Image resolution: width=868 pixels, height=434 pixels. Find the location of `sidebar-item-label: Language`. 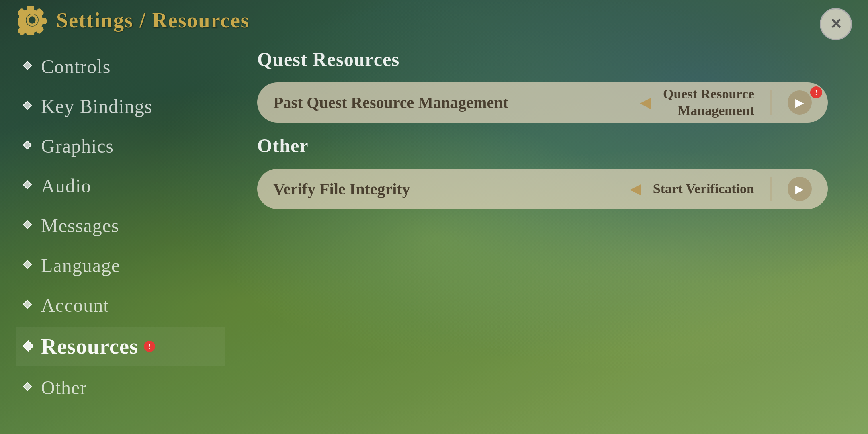

sidebar-item-label: Language is located at coordinates (80, 265).